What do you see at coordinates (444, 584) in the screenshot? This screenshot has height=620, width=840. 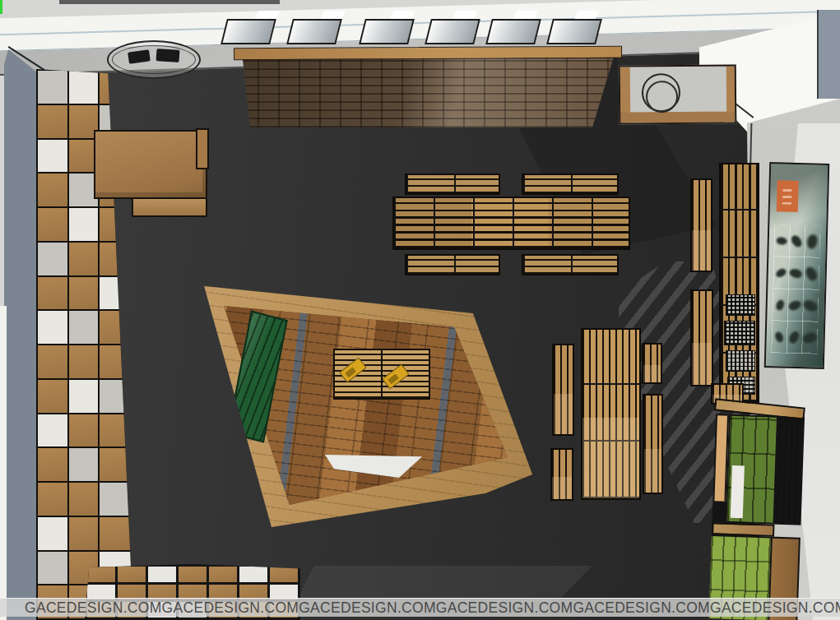 I see `floor-light-patch` at bounding box center [444, 584].